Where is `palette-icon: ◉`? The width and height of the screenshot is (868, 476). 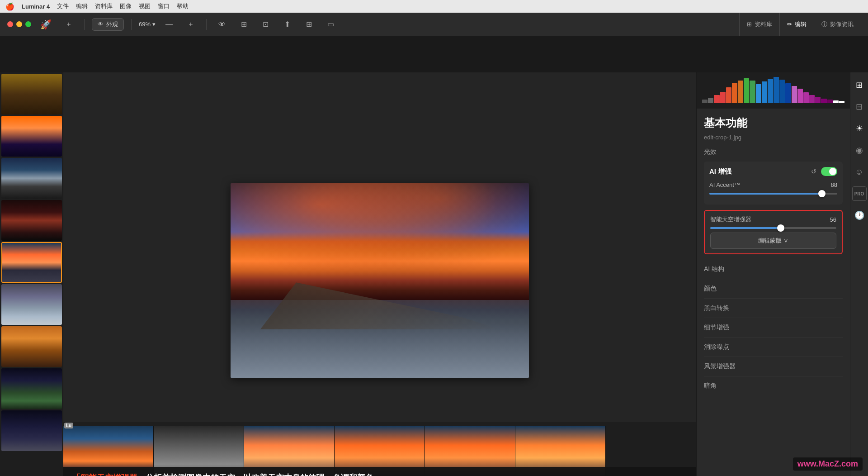 palette-icon: ◉ is located at coordinates (859, 150).